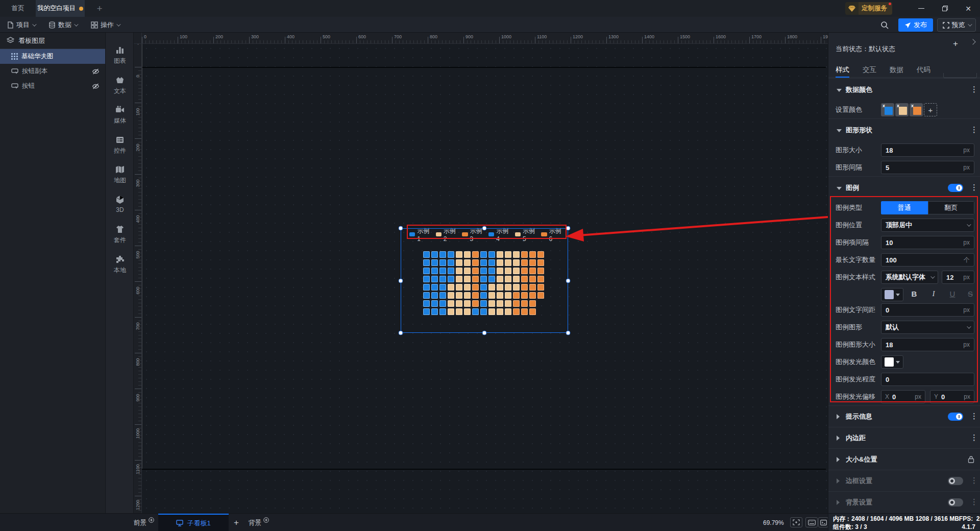 The image size is (980, 531). I want to click on menu-data: 数据, so click(63, 25).